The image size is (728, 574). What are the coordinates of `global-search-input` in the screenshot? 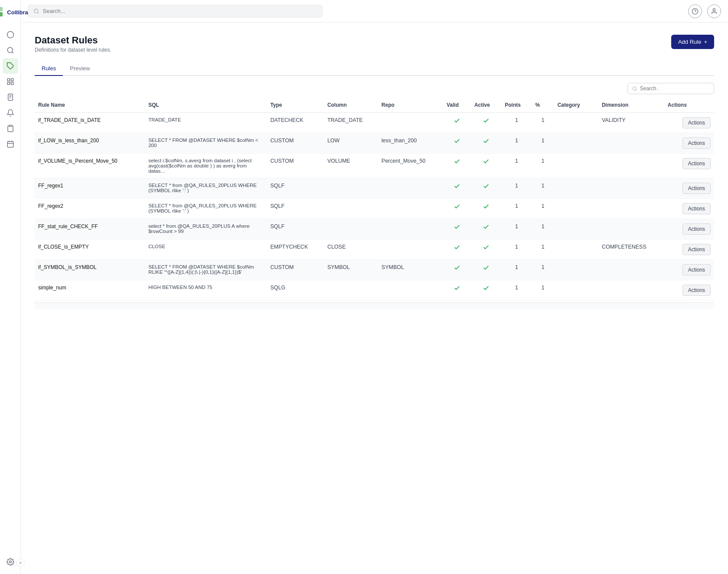 It's located at (180, 11).